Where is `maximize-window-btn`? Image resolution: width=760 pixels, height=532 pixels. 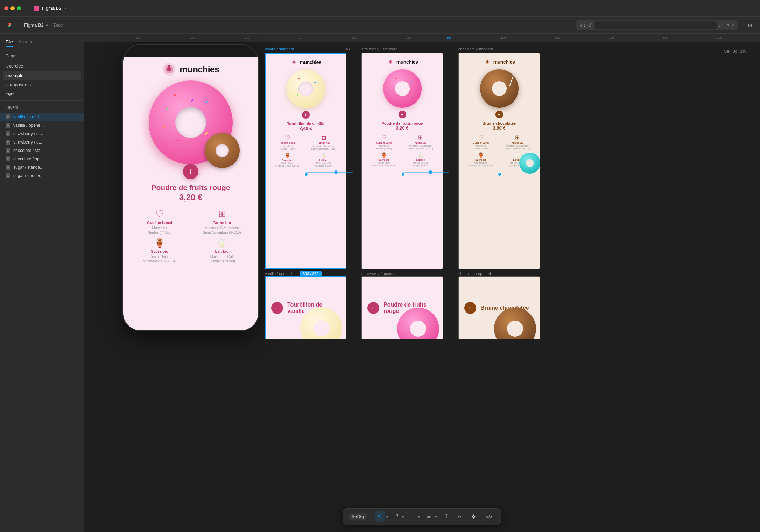
maximize-window-btn is located at coordinates (19, 8).